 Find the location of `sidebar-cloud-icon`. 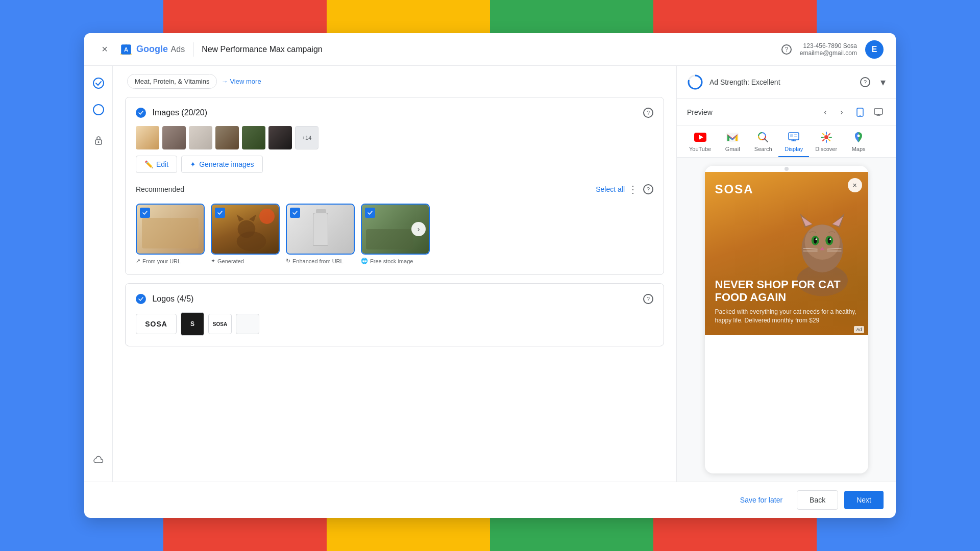

sidebar-cloud-icon is located at coordinates (99, 460).